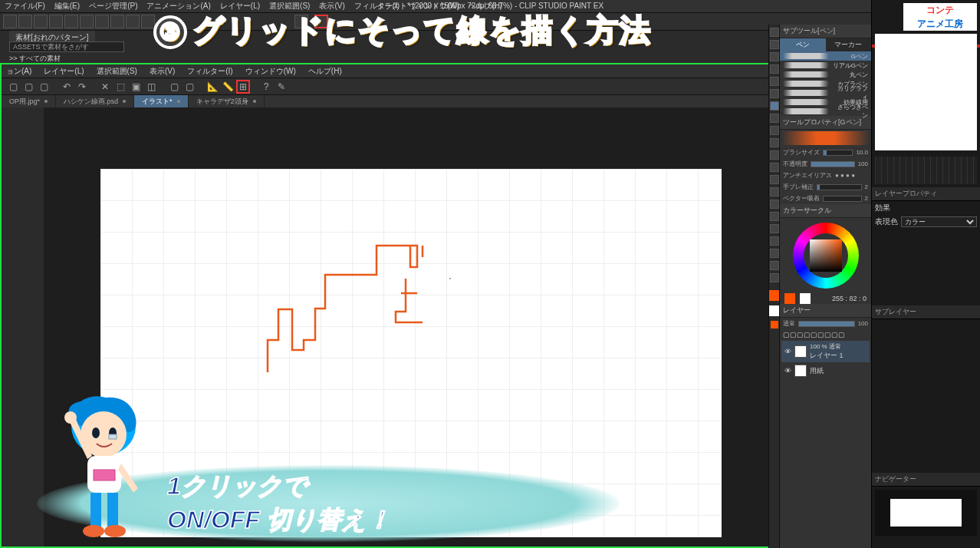  What do you see at coordinates (120, 87) in the screenshot?
I see `select-icon: ⬚` at bounding box center [120, 87].